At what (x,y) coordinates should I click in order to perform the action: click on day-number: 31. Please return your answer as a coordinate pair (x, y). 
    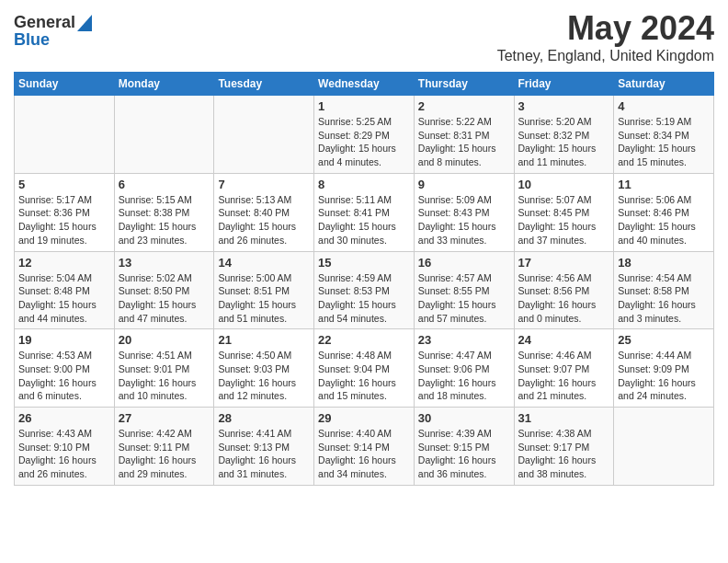
    Looking at the image, I should click on (564, 418).